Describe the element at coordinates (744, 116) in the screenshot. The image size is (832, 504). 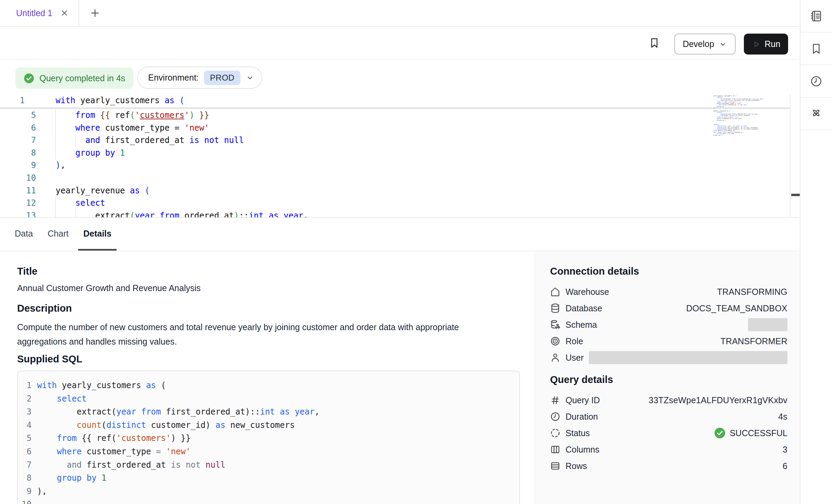
I see `editor-minimap: with yearly_customers as ( select extrac…` at that location.